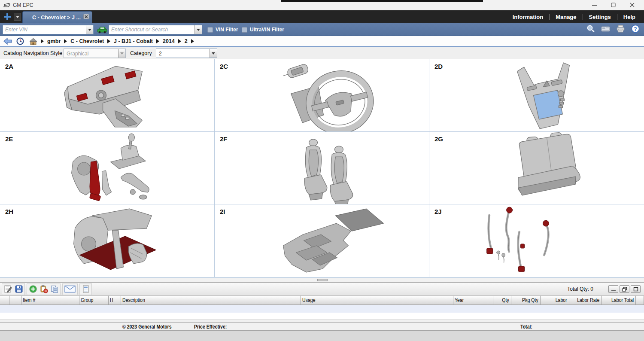  What do you see at coordinates (169, 41) in the screenshot?
I see `breadcrumb-item-year: 2014` at bounding box center [169, 41].